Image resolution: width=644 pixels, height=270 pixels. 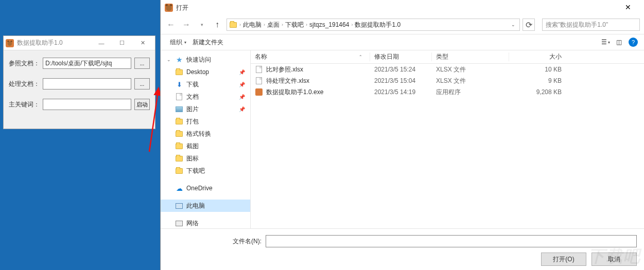 I want to click on tree-downloads: ⬇下载📌, so click(x=205, y=84).